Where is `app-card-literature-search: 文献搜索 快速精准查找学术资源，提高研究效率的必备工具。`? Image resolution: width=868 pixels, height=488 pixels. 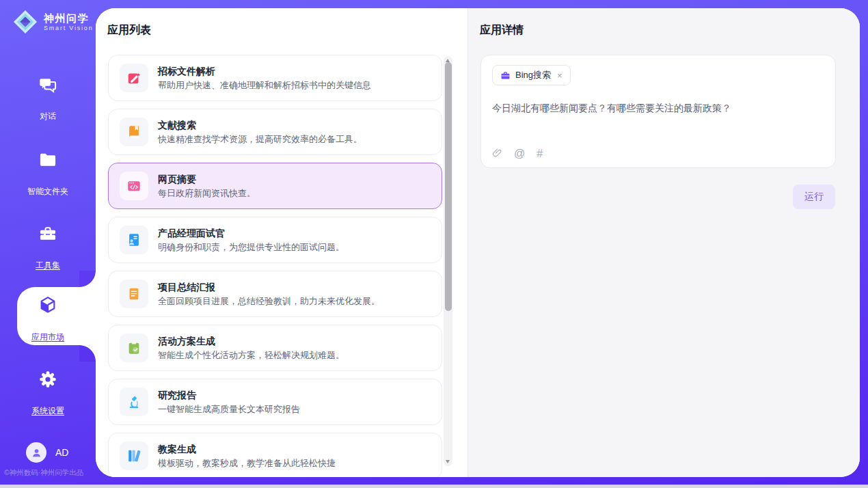 app-card-literature-search: 文献搜索 快速精准查找学术资源，提高研究效率的必备工具。 is located at coordinates (275, 132).